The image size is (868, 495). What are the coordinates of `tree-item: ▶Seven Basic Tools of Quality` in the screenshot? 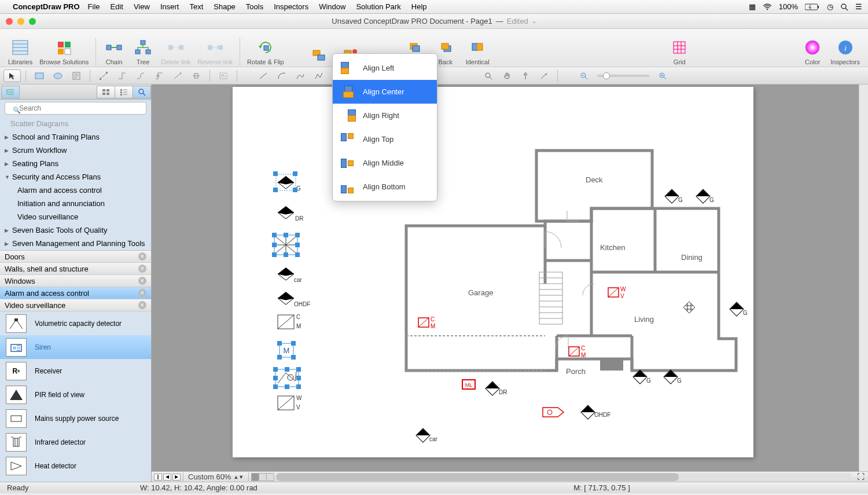 It's located at (75, 230).